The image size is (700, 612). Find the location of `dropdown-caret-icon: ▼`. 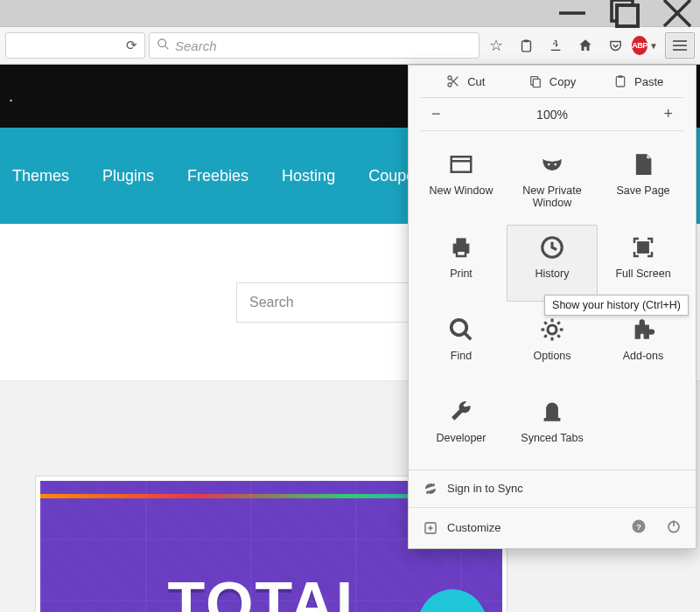

dropdown-caret-icon: ▼ is located at coordinates (654, 45).